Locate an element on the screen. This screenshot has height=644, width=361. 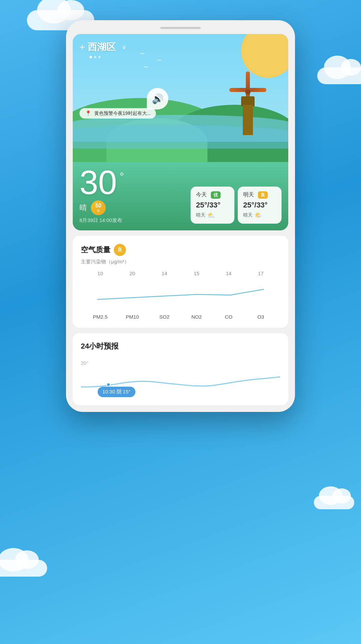
today-weather: 晴天 ⛅ is located at coordinates (212, 215).